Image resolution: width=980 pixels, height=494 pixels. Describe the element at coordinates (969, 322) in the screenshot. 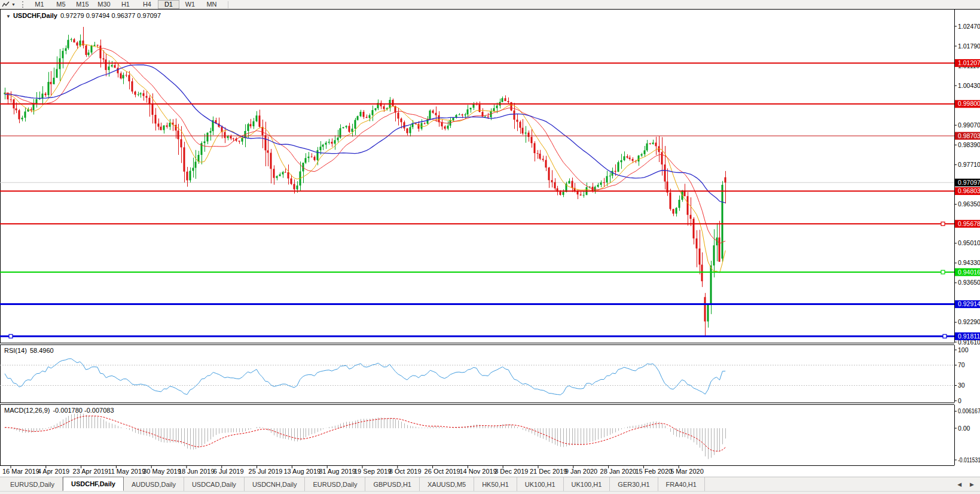

I see `svg-text: 0.92290` at that location.